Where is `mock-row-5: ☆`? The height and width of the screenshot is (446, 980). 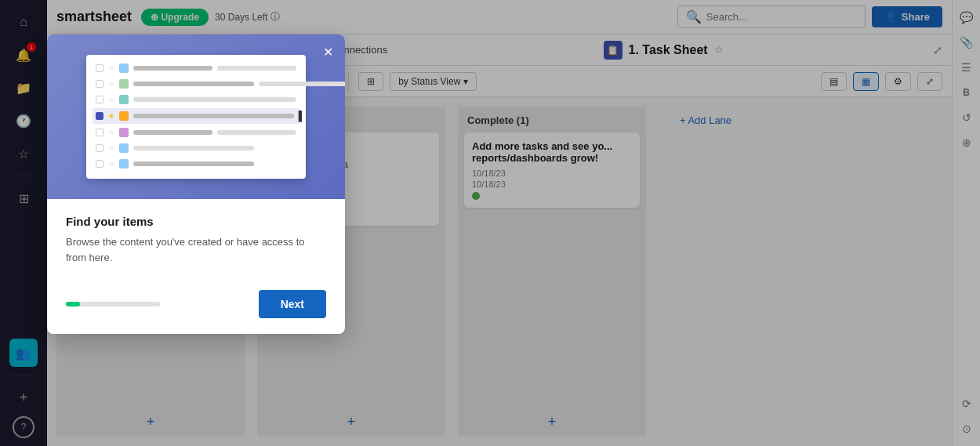
mock-row-5: ☆ is located at coordinates (196, 132).